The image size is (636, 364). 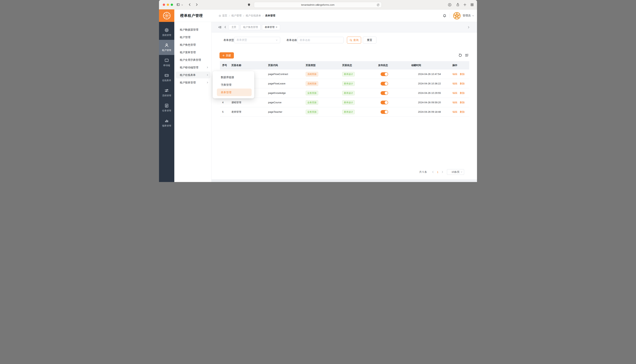 I want to click on cell-page-code: pageKnowledge, so click(x=285, y=93).